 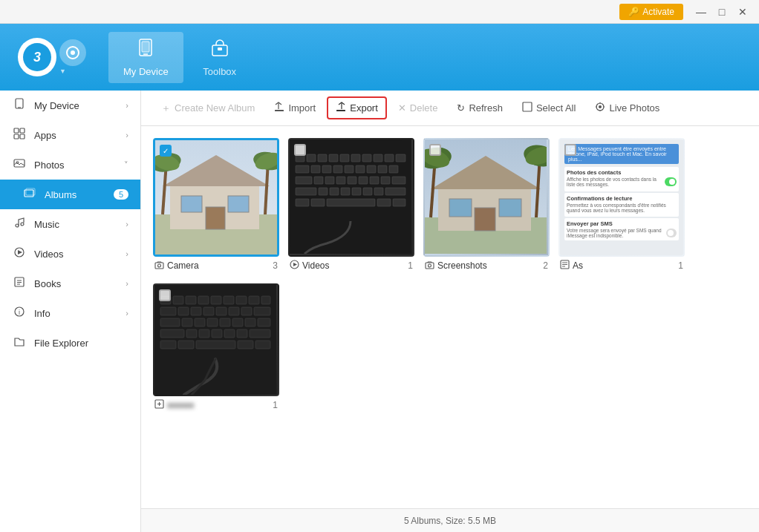 What do you see at coordinates (489, 266) in the screenshot?
I see `screenshots-album-name: Screenshots` at bounding box center [489, 266].